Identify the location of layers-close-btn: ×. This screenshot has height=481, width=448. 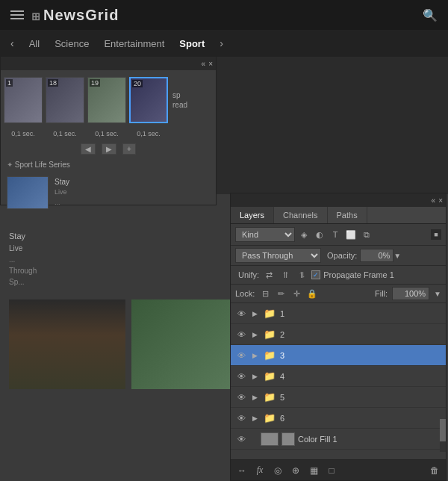
(441, 200).